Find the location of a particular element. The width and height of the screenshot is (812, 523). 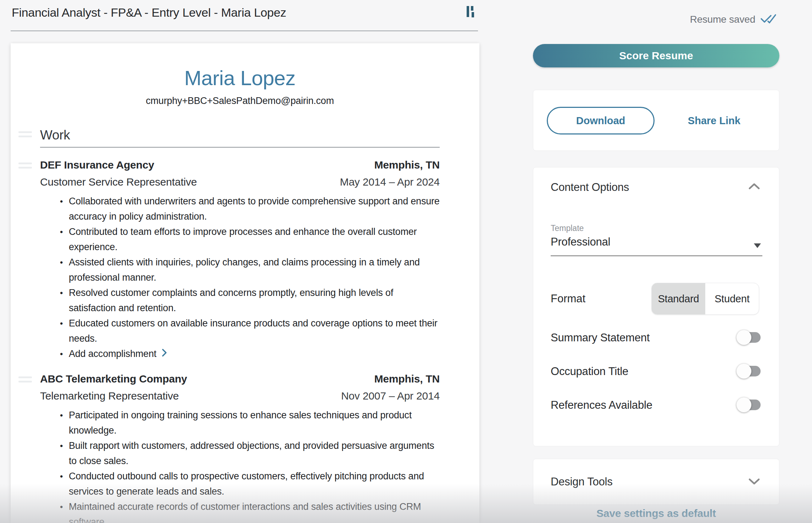

bars-logo-icon is located at coordinates (472, 12).